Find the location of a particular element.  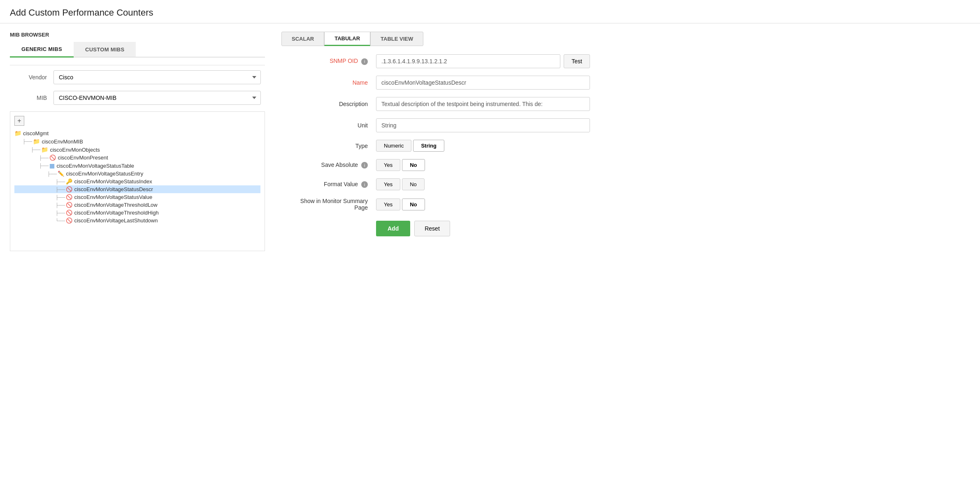

tree-node-label: ciscoEnvMonVoltageStatusTable is located at coordinates (95, 166).